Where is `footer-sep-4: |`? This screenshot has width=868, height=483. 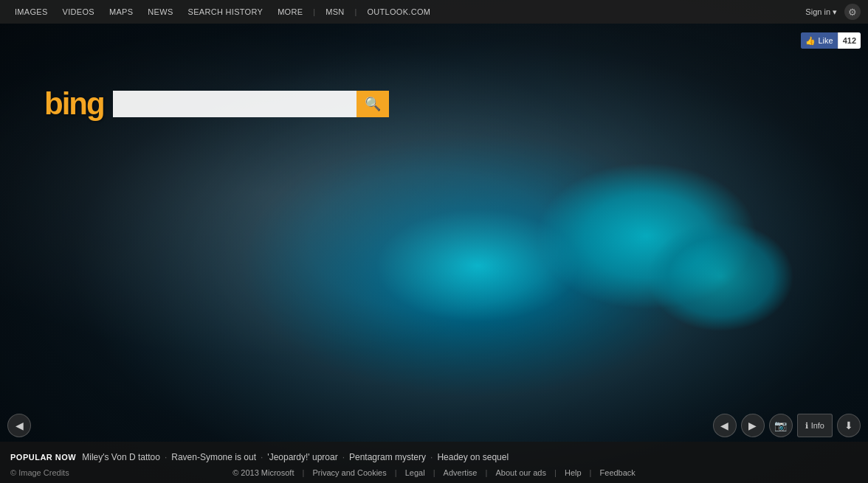 footer-sep-4: | is located at coordinates (555, 473).